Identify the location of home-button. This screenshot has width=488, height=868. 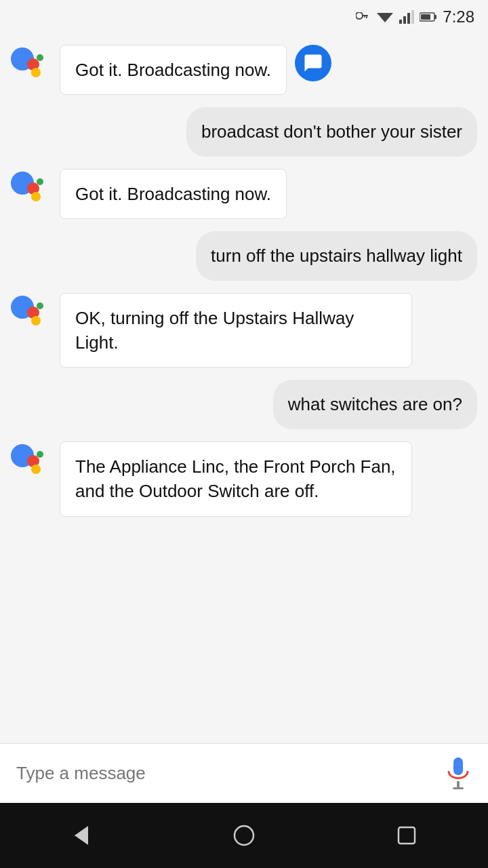
(244, 835).